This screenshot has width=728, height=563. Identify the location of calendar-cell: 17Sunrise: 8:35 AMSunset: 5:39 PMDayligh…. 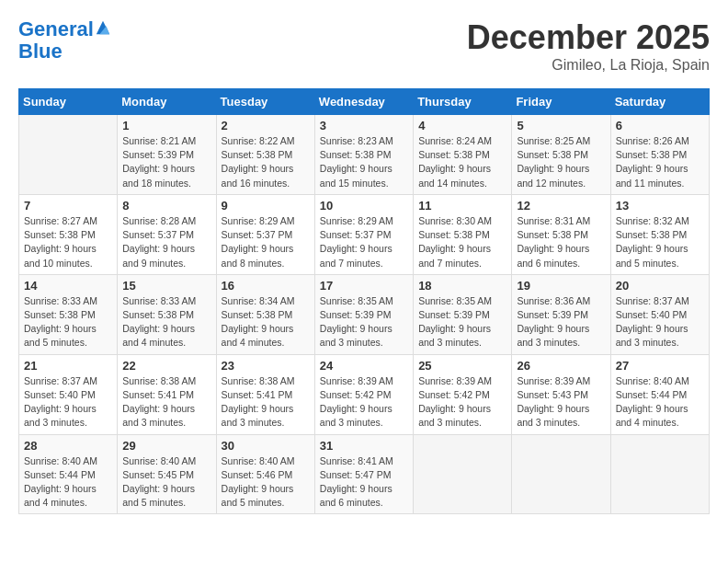
(364, 315).